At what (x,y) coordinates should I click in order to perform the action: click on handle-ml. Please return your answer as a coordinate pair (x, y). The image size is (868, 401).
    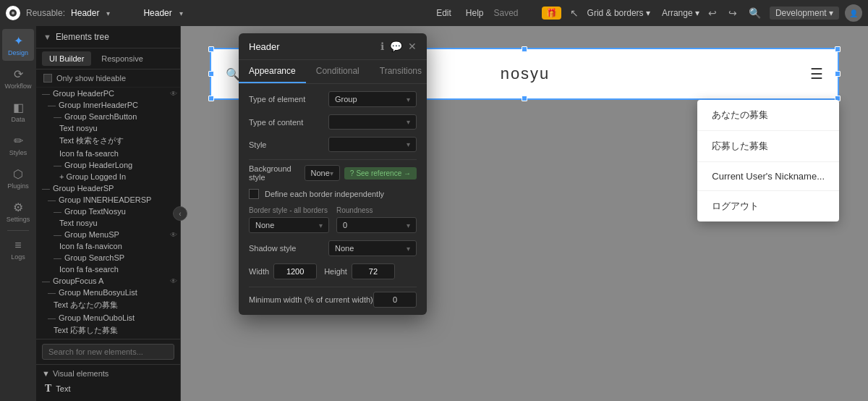
    Looking at the image, I should click on (211, 74).